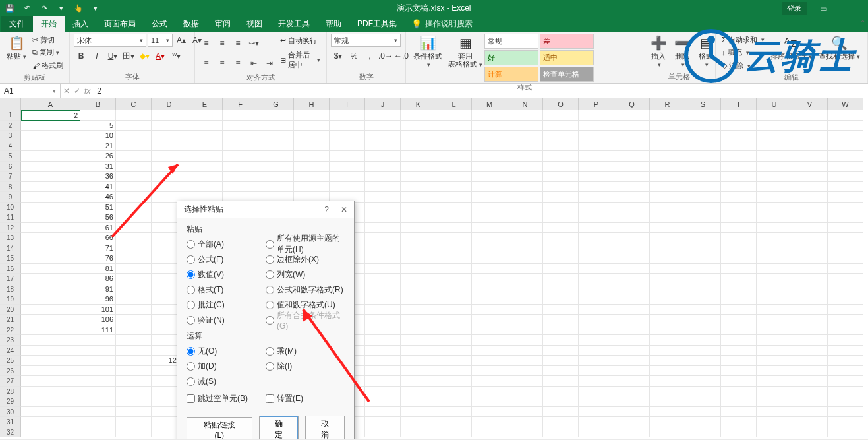 The height and width of the screenshot is (440, 868). Describe the element at coordinates (490, 104) in the screenshot. I see `column-header: M` at that location.